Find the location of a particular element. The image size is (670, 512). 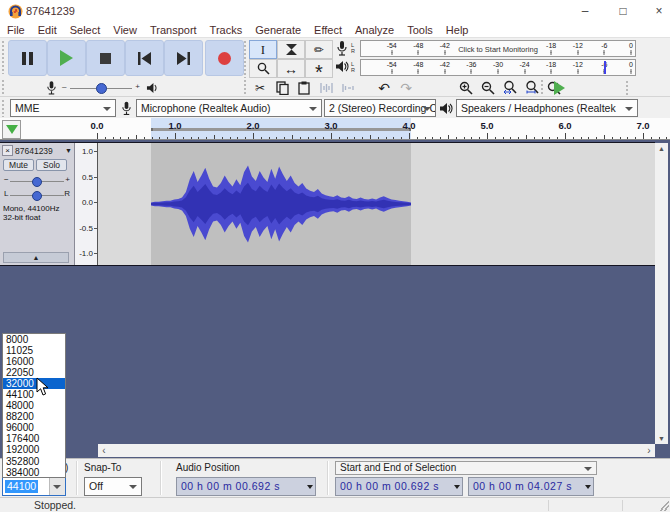

recording-channels-select: 2 (Stereo) Recording Chan is located at coordinates (380, 108).